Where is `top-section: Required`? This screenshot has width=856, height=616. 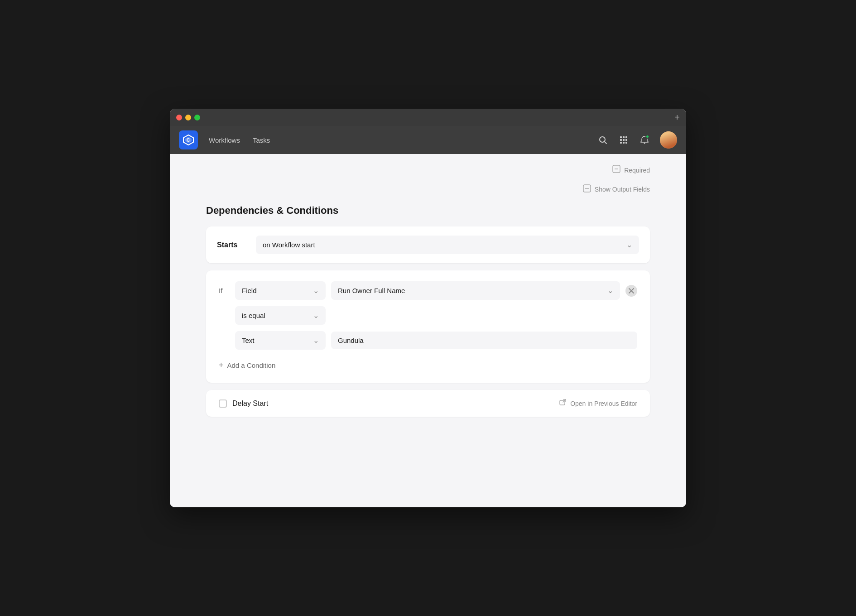
top-section: Required is located at coordinates (428, 168).